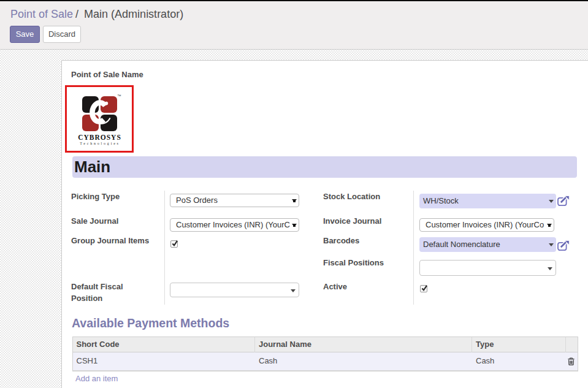 Image resolution: width=588 pixels, height=388 pixels. I want to click on svg-text: ™, so click(119, 96).